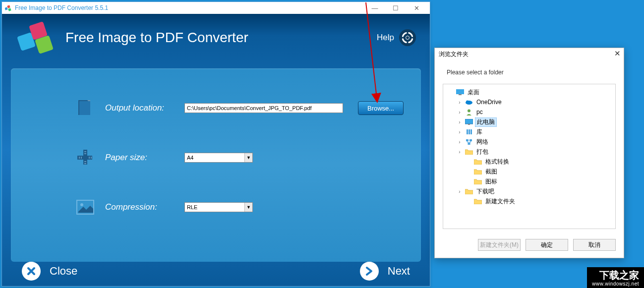  I want to click on paper-size-label: Paper size:, so click(140, 158).